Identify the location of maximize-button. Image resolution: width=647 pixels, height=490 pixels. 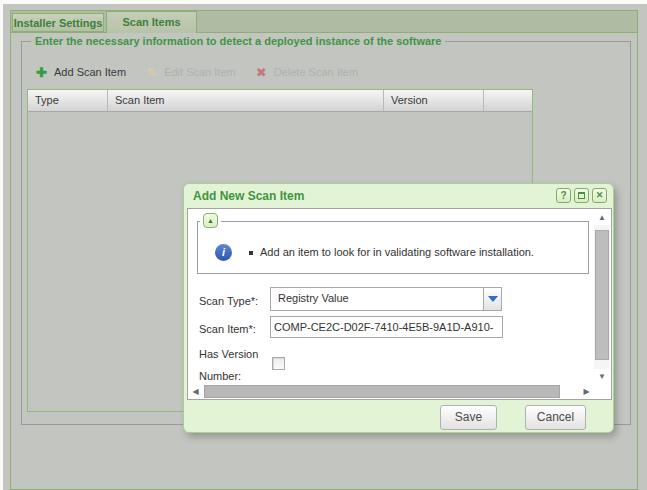
(582, 196).